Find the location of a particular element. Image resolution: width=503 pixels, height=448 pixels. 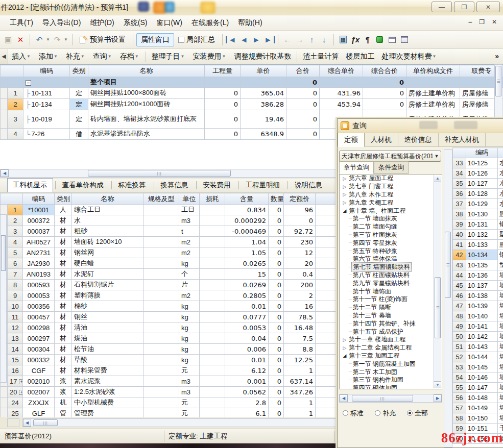

action-button-3: 查询▼ is located at coordinates (103, 57).